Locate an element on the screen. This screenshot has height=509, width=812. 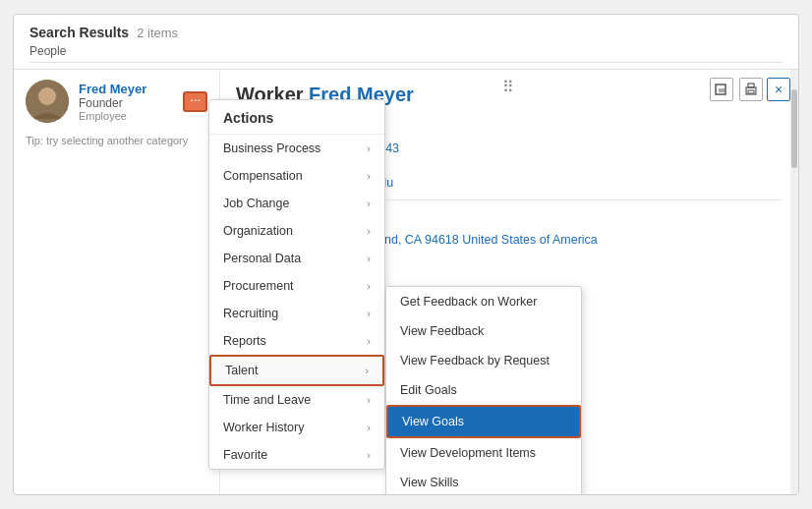
submenu-view-skills: View Skills is located at coordinates (484, 481).